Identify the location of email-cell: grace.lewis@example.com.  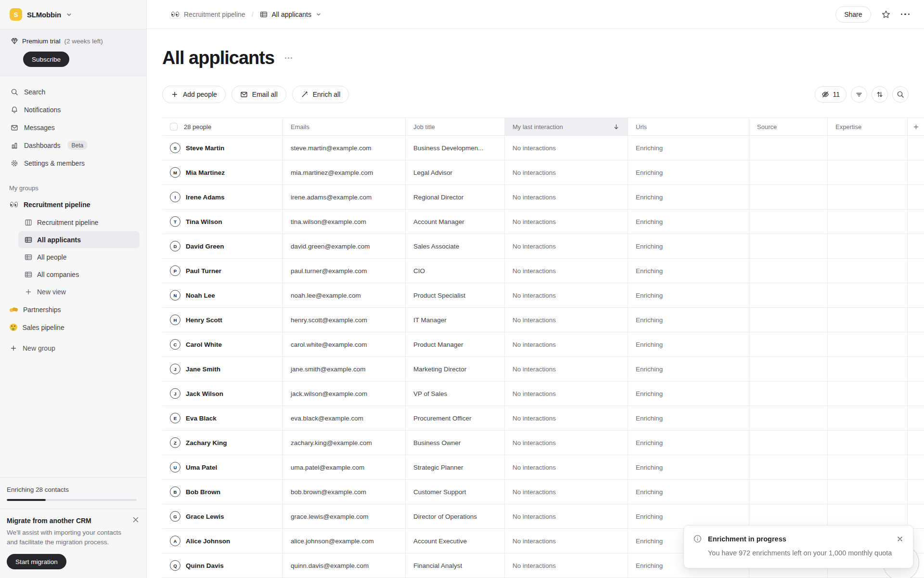
(345, 516).